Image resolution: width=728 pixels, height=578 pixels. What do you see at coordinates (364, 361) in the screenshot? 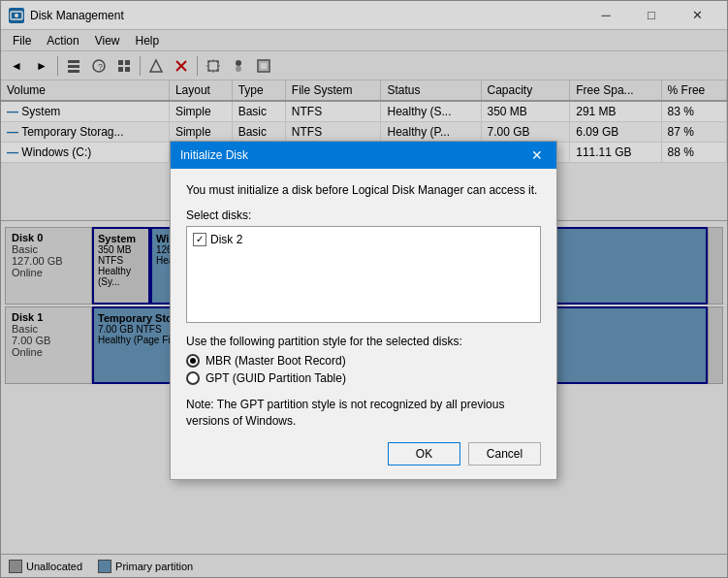
I see `mbr-radio-item: MBR (Master Boot Record)` at bounding box center [364, 361].